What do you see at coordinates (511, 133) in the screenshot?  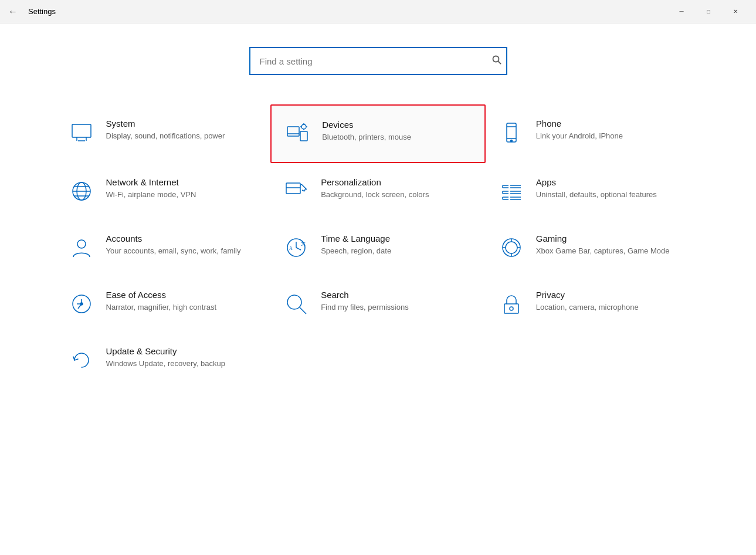 I see `phone-icon` at bounding box center [511, 133].